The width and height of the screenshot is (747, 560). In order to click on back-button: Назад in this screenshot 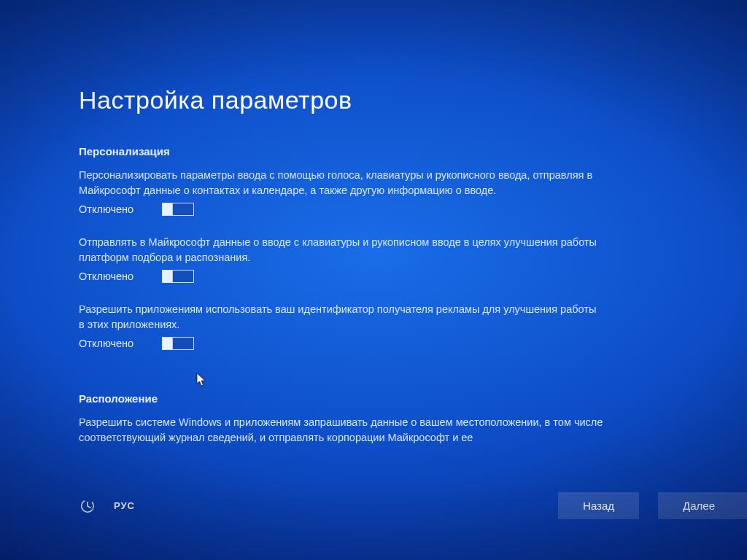, I will do `click(598, 506)`.